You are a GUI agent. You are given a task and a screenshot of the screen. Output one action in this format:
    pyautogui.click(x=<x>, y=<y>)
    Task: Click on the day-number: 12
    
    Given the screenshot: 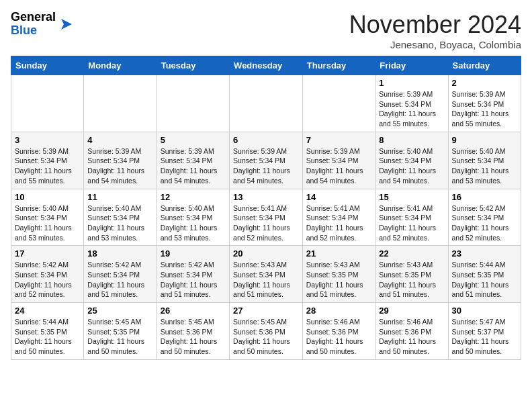 What is the action you would take?
    pyautogui.click(x=193, y=197)
    